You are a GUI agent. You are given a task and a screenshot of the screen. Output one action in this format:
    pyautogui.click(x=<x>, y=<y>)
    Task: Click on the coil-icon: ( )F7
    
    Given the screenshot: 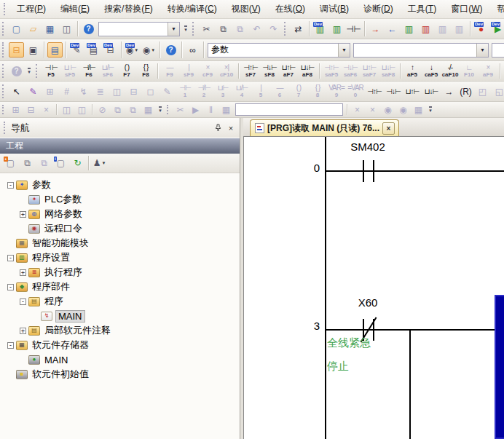 What is the action you would take?
    pyautogui.click(x=127, y=71)
    